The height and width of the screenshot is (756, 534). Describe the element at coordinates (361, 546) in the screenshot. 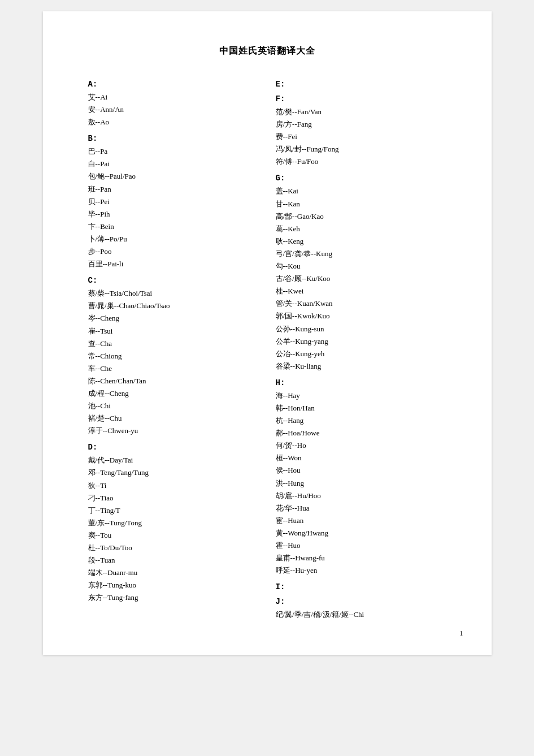

I see `entry: 霍--Huo` at that location.